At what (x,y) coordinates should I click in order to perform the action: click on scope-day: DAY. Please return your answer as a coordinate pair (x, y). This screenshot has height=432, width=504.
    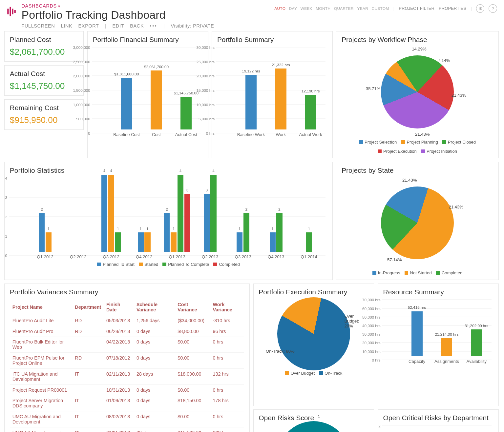
    Looking at the image, I should click on (293, 9).